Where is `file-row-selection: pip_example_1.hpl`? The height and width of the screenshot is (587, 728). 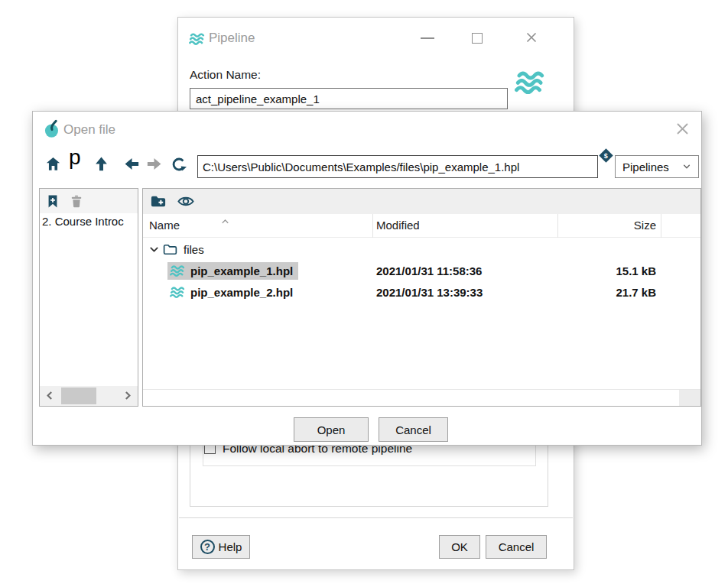
file-row-selection: pip_example_1.hpl is located at coordinates (232, 271).